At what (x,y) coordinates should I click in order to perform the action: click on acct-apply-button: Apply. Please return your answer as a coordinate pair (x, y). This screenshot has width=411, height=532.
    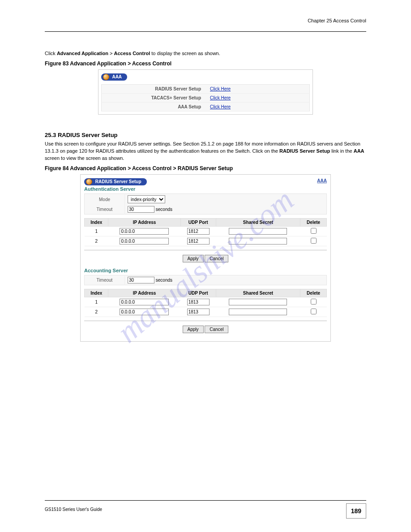
    Looking at the image, I should click on (193, 330).